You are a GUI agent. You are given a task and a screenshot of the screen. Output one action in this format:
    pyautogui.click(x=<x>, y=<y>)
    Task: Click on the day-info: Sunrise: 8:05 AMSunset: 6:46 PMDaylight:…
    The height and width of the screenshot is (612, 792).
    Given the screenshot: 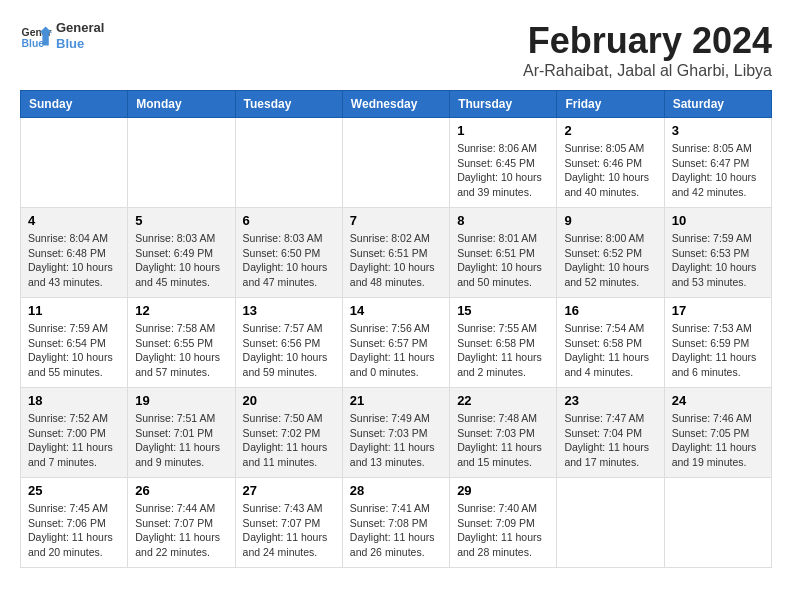 What is the action you would take?
    pyautogui.click(x=610, y=170)
    